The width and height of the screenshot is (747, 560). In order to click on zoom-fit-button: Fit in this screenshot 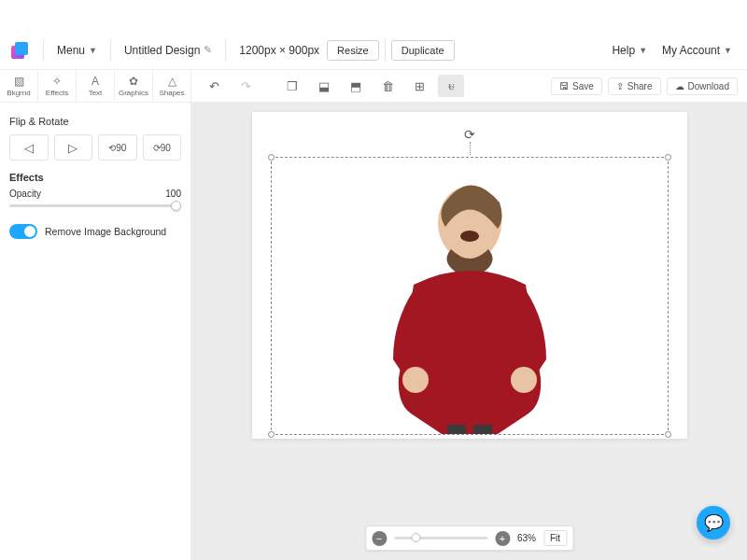, I will do `click(555, 538)`.